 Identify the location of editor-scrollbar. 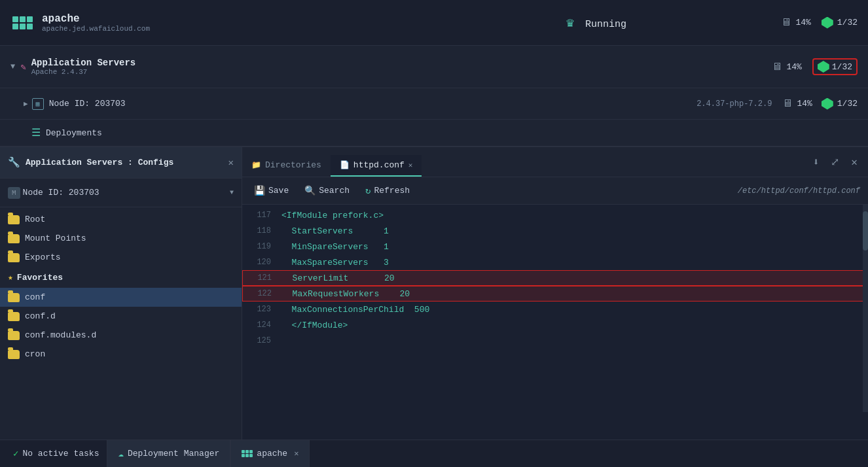
(865, 309).